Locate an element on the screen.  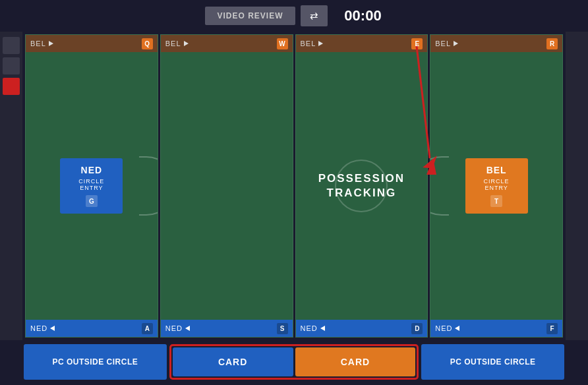
panel-e-bottom-label: NED is located at coordinates (312, 328).